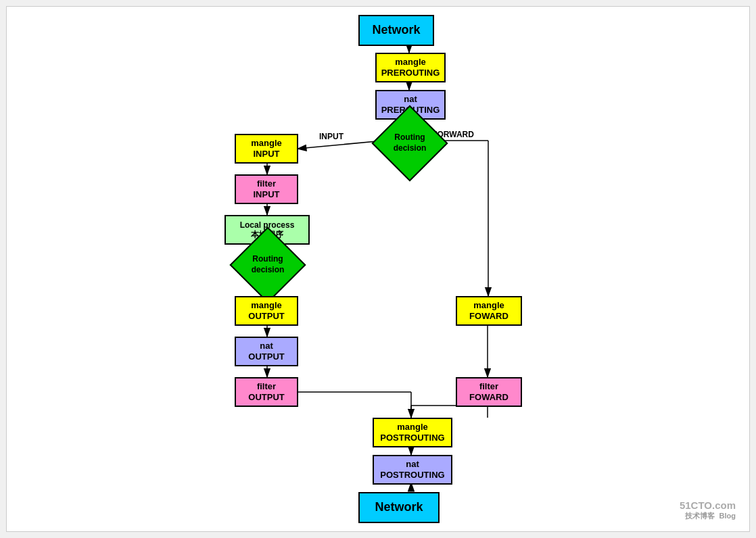  I want to click on svg-text: INPUT, so click(331, 137).